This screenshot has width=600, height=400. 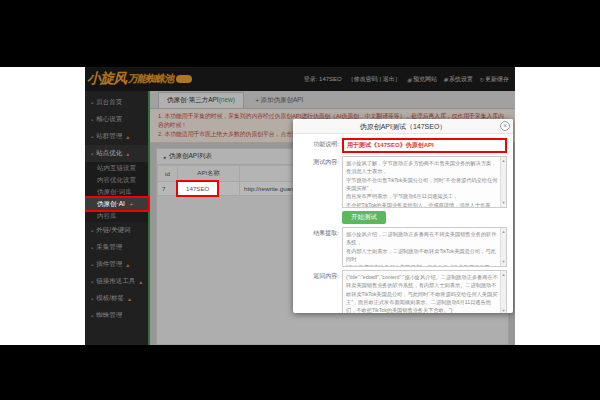 What do you see at coordinates (198, 188) in the screenshot?
I see `annotation-box-api-name: 147SEO` at bounding box center [198, 188].